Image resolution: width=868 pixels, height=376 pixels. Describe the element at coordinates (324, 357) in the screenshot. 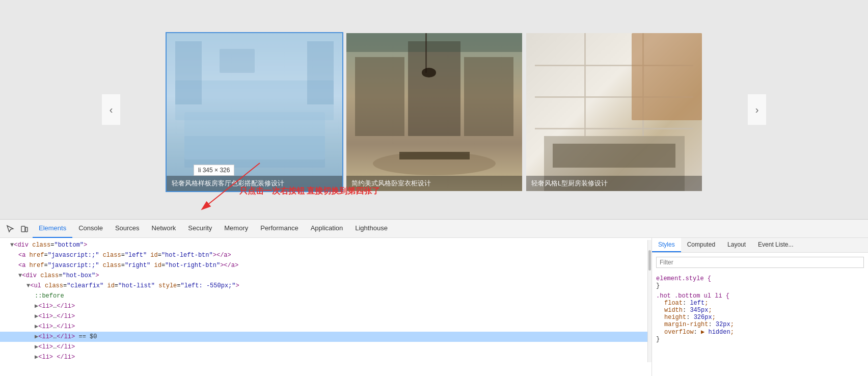

I see `dom-line: ▶<li> </li>` at that location.